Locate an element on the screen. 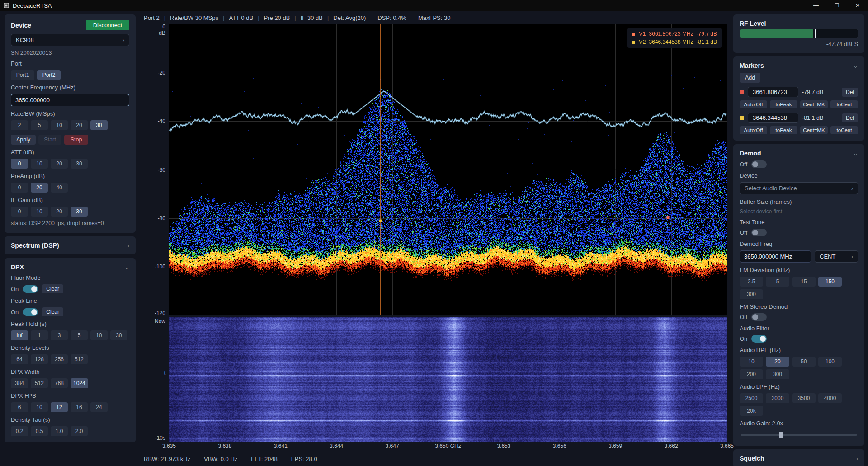 The width and height of the screenshot is (868, 466). peak-hold-option-inf: Inf is located at coordinates (19, 335).